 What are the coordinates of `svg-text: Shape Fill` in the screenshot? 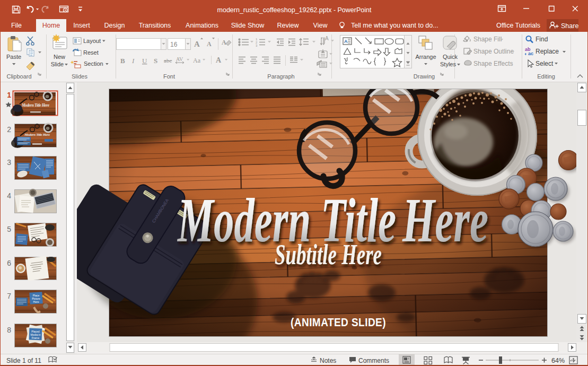 It's located at (488, 39).